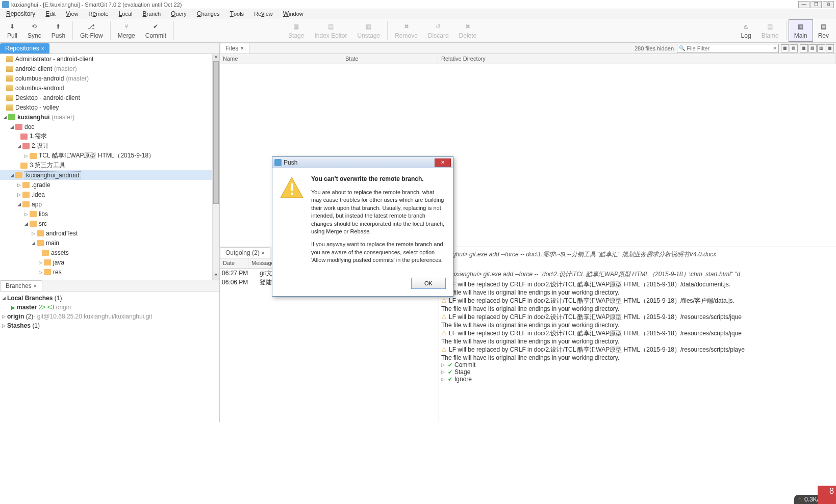  What do you see at coordinates (216, 167) in the screenshot?
I see `scrollbar: ▲ ▼` at bounding box center [216, 167].